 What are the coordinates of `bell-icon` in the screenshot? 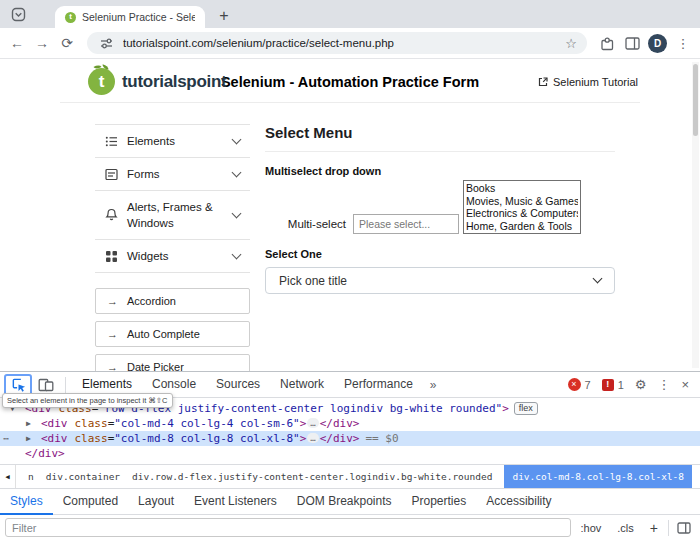 It's located at (112, 215).